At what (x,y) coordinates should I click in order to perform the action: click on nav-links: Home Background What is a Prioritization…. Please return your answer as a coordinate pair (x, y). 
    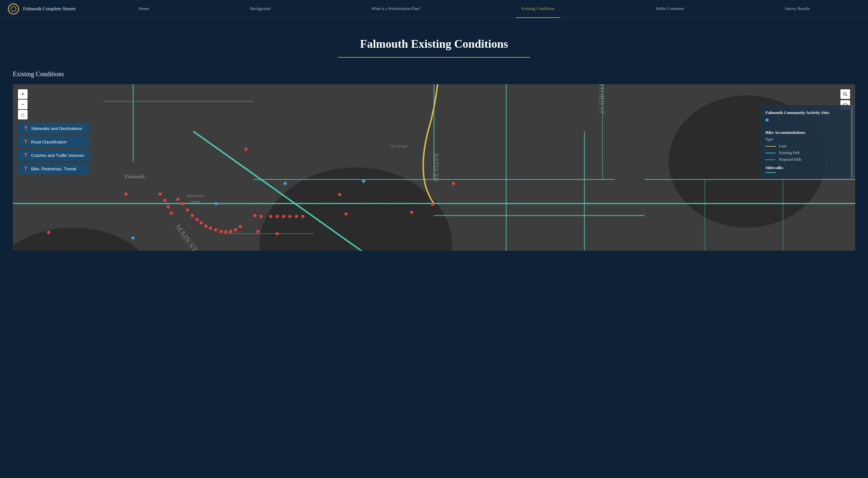
    Looking at the image, I should click on (474, 9).